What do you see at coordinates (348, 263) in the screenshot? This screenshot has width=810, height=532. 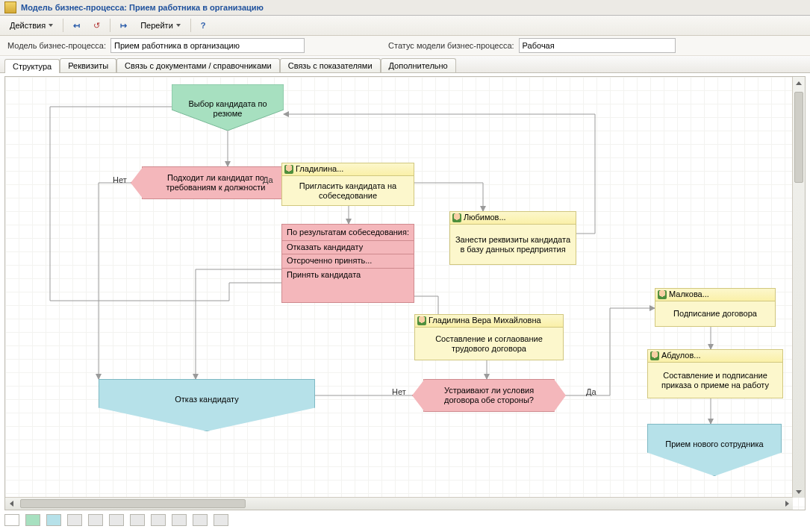 I see `node-switch-interview: По результатам собеседования: Отказать к…` at bounding box center [348, 263].